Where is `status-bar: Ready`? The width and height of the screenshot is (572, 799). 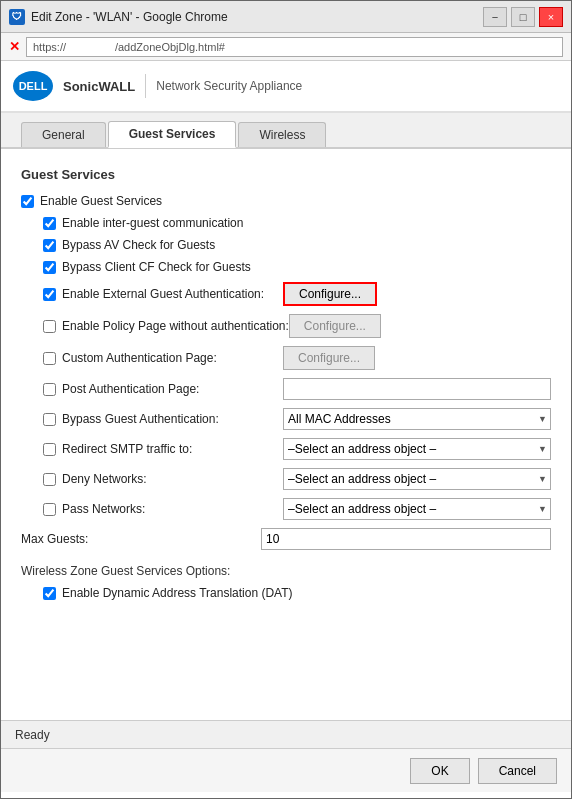 status-bar: Ready is located at coordinates (286, 734).